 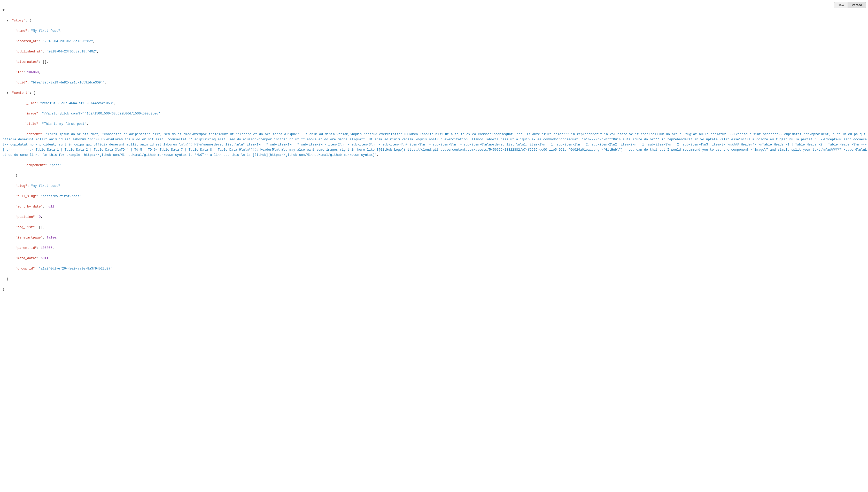 What do you see at coordinates (8, 21) in the screenshot?
I see `story-toggle: ▼` at bounding box center [8, 21].